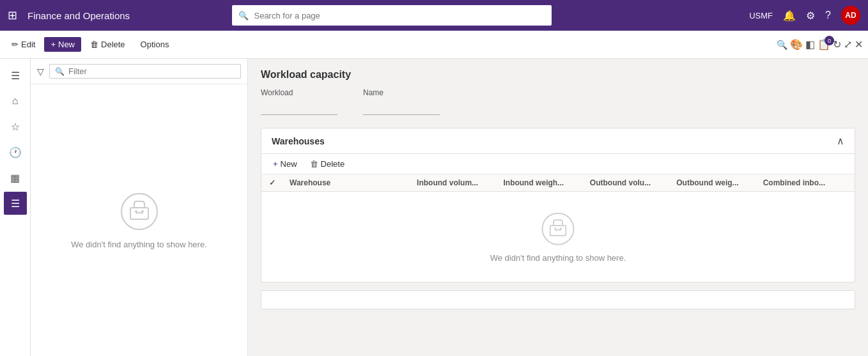 The width and height of the screenshot is (868, 356). I want to click on grid-empty-message: We didn't find anything to show here., so click(559, 258).